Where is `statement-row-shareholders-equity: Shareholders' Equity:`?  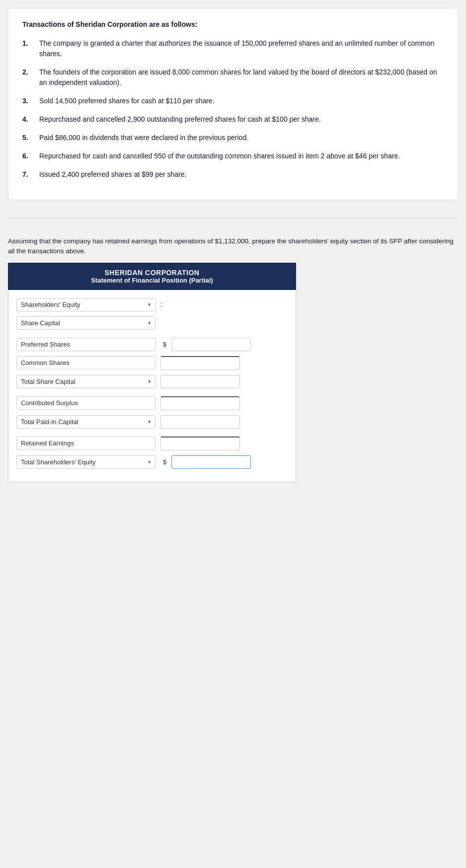
statement-row-shareholders-equity: Shareholders' Equity: is located at coordinates (152, 305).